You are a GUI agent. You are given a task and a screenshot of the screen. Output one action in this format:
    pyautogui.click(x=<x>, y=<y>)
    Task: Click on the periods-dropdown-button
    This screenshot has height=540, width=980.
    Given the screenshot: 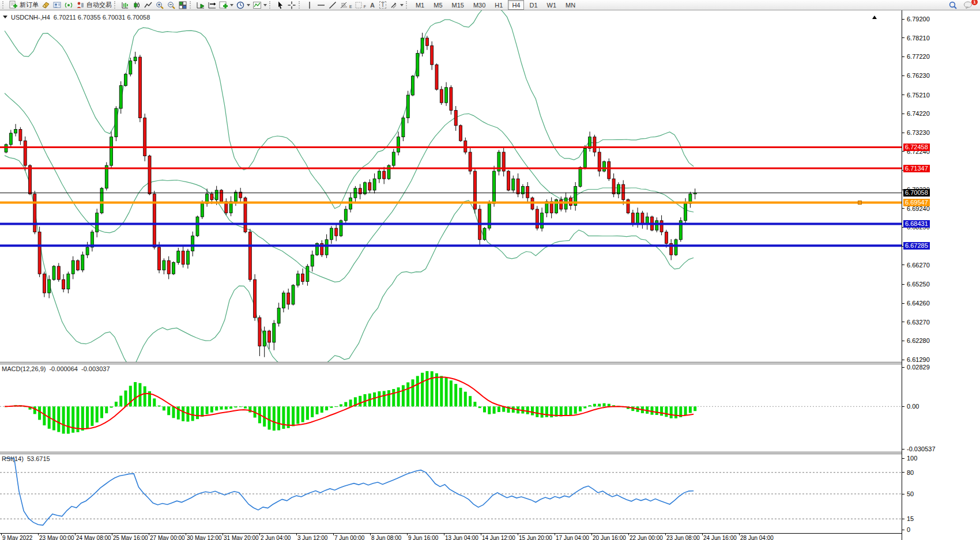 What is the action you would take?
    pyautogui.click(x=243, y=5)
    